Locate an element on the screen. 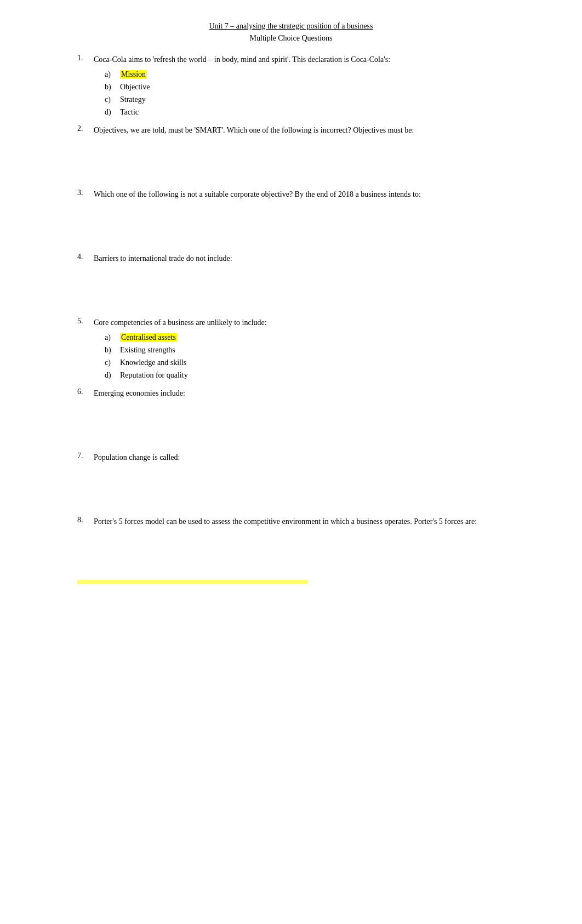  answer-text: Mission is located at coordinates (134, 75).